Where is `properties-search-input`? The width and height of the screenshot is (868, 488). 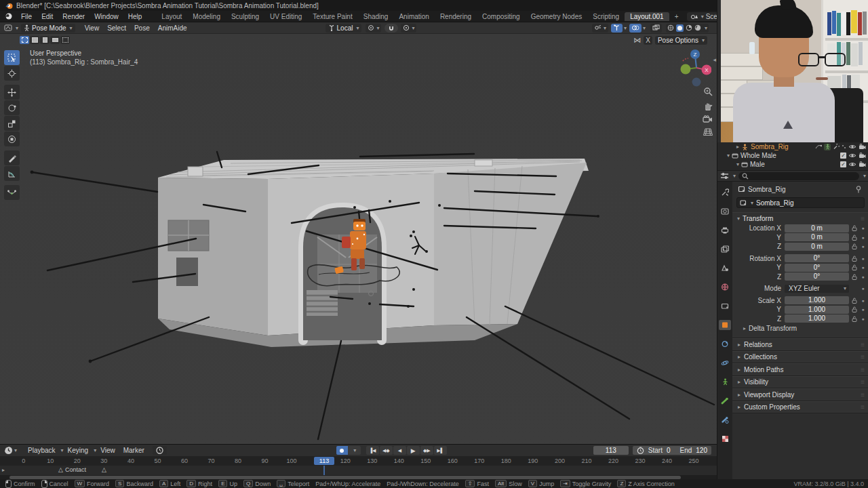
properties-search-input is located at coordinates (799, 176).